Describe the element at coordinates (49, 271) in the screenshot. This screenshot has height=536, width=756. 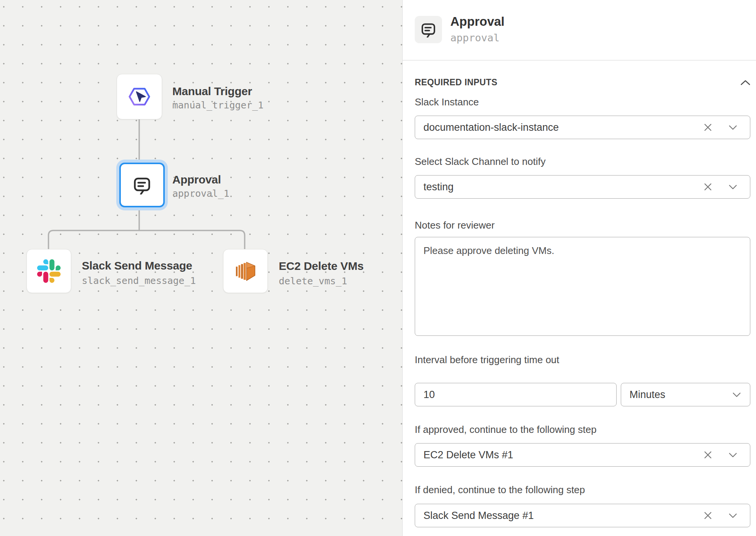
I see `node-slack-send-message` at that location.